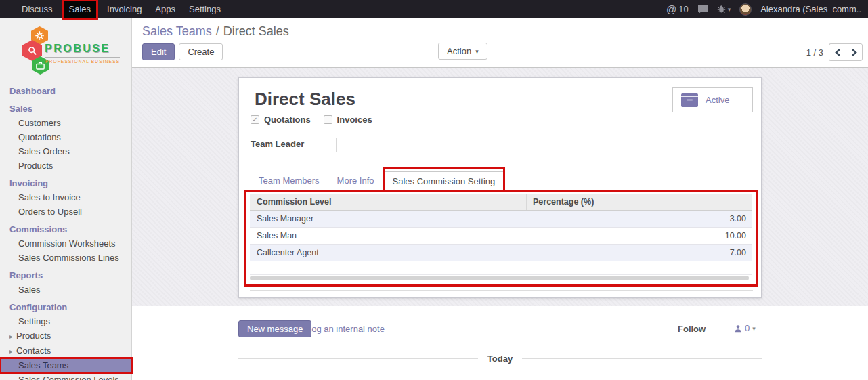 Image resolution: width=868 pixels, height=380 pixels. Describe the element at coordinates (289, 181) in the screenshot. I see `tab-team-members: Team Members` at that location.